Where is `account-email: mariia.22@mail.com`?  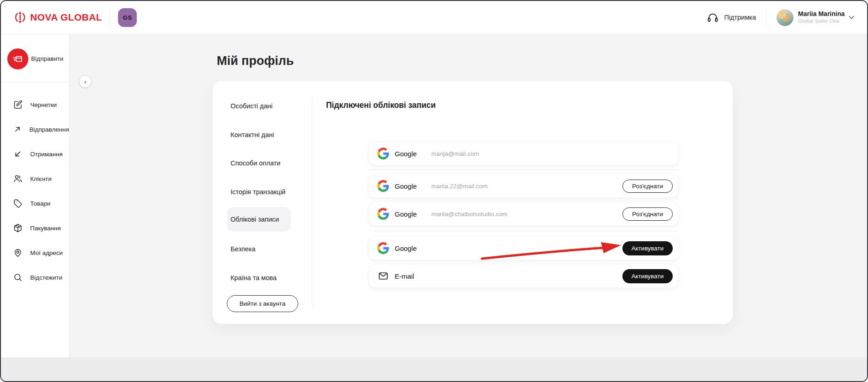
account-email: mariia.22@mail.com is located at coordinates (459, 186).